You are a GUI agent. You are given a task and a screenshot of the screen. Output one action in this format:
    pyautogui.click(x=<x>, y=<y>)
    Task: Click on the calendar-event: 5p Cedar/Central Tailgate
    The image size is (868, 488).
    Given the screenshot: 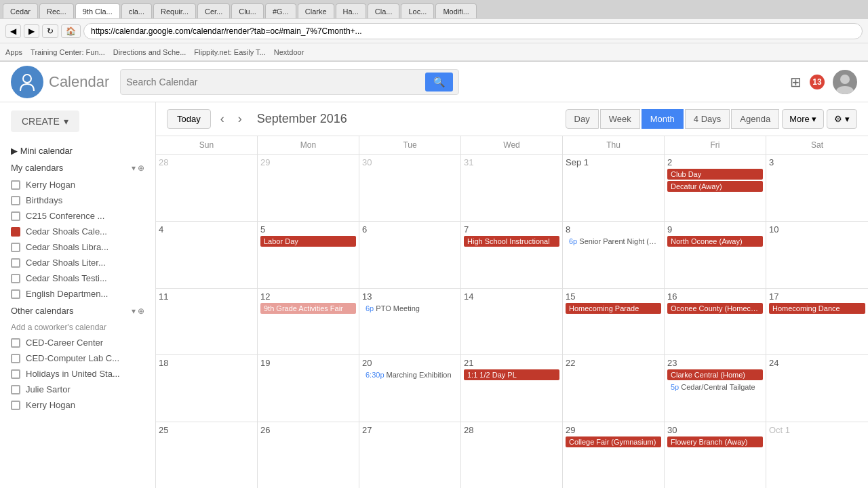 What is the action you would take?
    pyautogui.click(x=715, y=387)
    